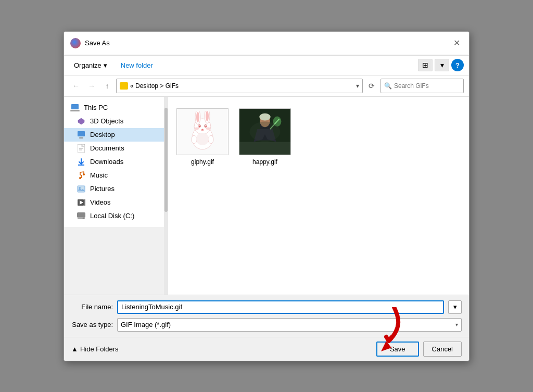  Describe the element at coordinates (75, 43) in the screenshot. I see `app-icon` at that location.